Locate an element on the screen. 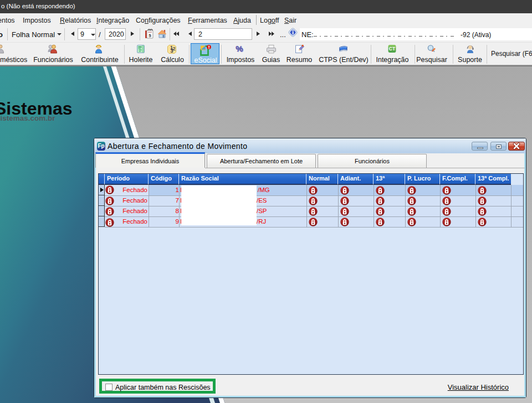 This screenshot has width=532, height=403. svg-text: CT is located at coordinates (392, 49).